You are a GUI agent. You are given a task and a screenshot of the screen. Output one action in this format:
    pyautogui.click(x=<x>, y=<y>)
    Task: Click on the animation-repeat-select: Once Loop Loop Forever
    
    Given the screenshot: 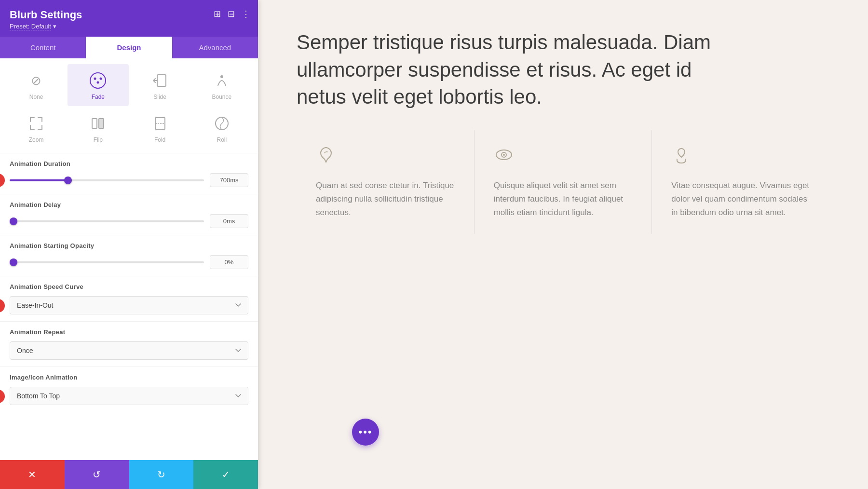 What is the action you would take?
    pyautogui.click(x=129, y=351)
    